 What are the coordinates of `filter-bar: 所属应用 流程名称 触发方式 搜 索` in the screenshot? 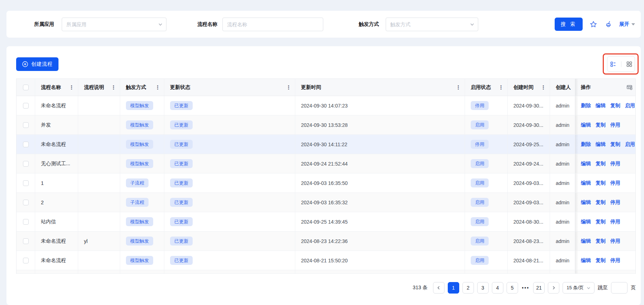 It's located at (324, 24).